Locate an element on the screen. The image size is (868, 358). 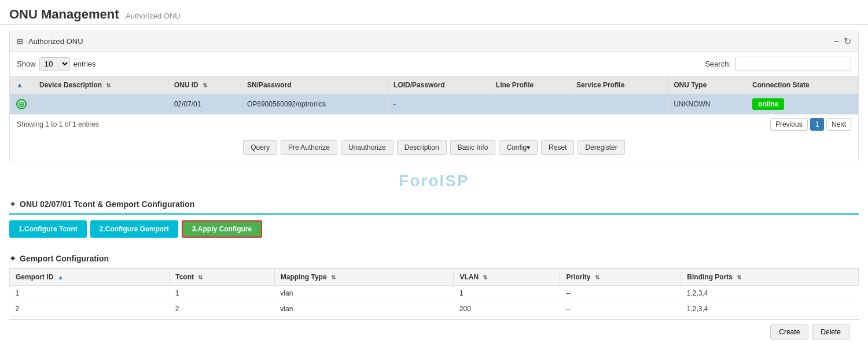
panel-title: ⊞ Authorized ONU is located at coordinates (50, 42).